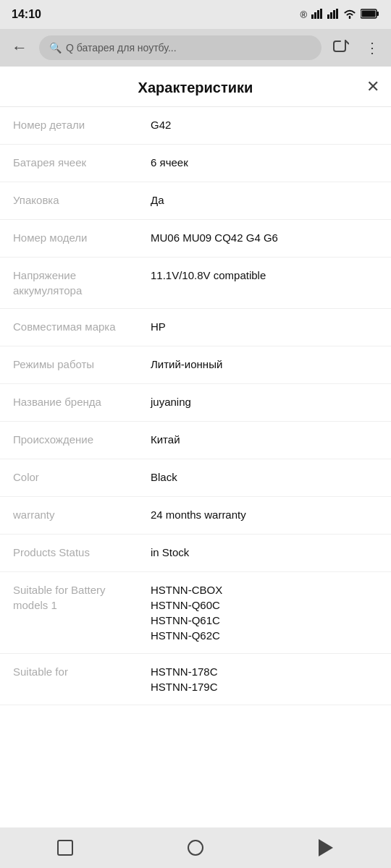 Image resolution: width=391 pixels, height=868 pixels. What do you see at coordinates (196, 126) in the screenshot?
I see `spec-row: Номер деталиG42` at bounding box center [196, 126].